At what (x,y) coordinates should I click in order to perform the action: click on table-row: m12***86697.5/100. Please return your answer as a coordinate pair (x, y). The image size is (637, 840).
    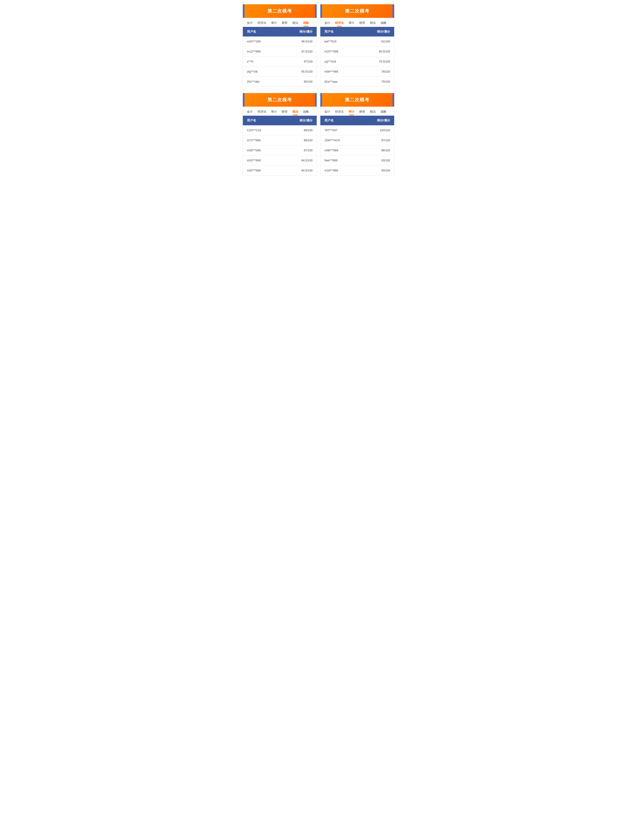
    Looking at the image, I should click on (280, 52).